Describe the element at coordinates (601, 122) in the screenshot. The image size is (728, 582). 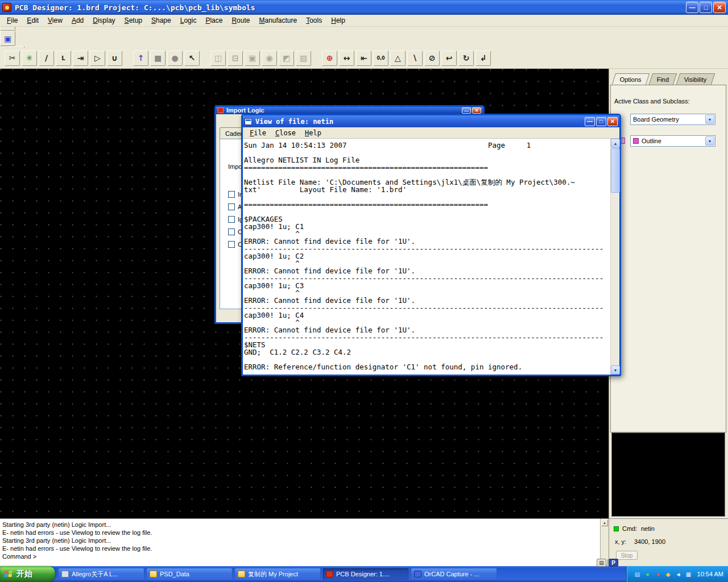
I see `viewer-maximize-button: □` at that location.